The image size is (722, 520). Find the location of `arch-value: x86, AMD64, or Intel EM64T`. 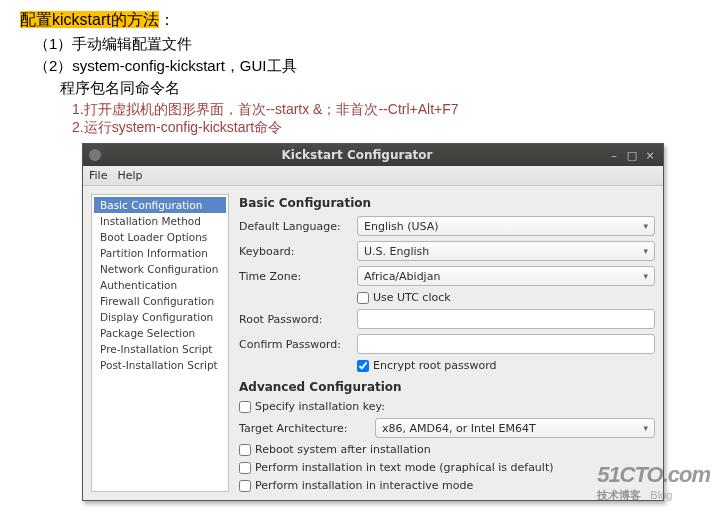

arch-value: x86, AMD64, or Intel EM64T is located at coordinates (459, 428).